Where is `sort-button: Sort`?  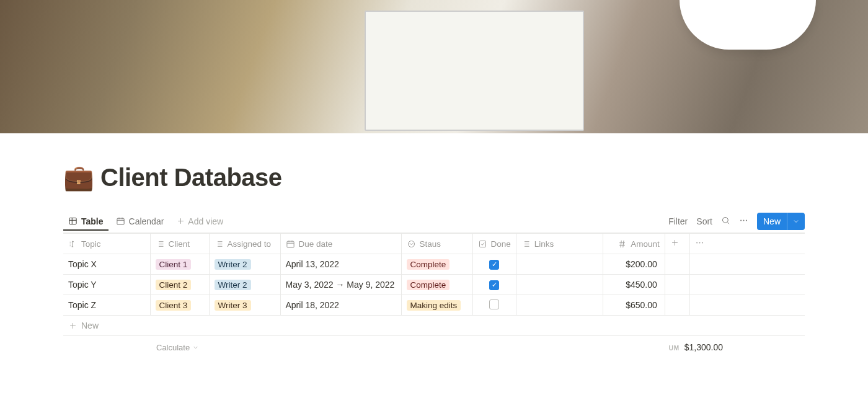 sort-button: Sort is located at coordinates (704, 221).